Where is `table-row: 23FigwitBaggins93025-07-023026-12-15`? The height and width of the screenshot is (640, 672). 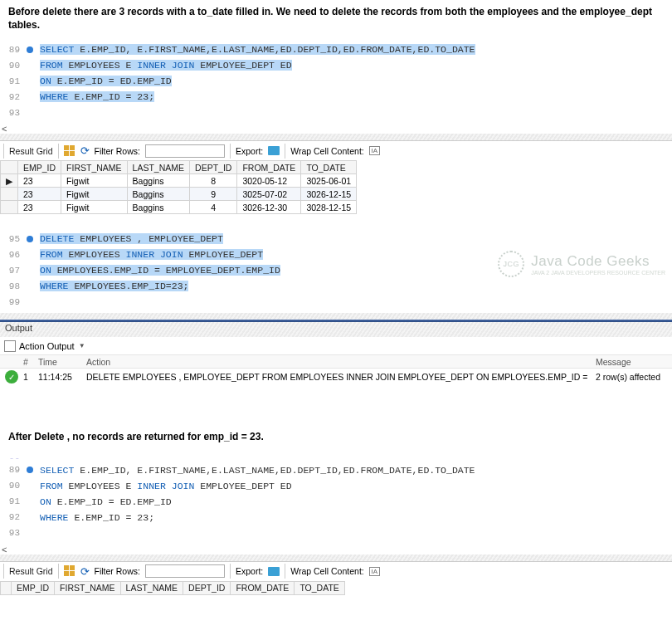
table-row: 23FigwitBaggins93025-07-023026-12-15 is located at coordinates (179, 194).